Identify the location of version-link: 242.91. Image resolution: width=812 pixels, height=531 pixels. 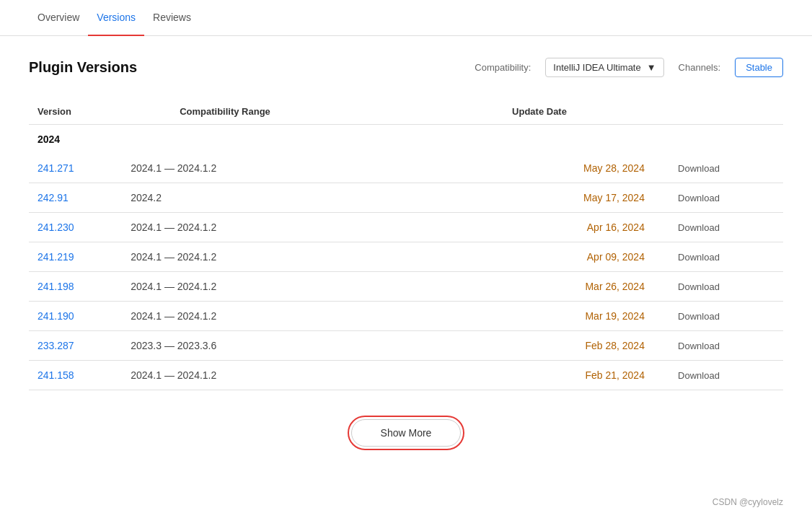
(53, 198).